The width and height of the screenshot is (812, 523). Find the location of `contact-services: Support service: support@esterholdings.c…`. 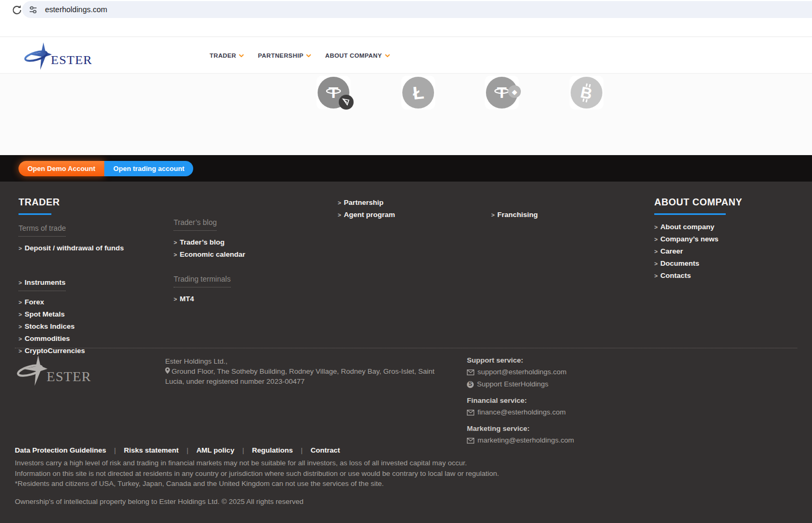

contact-services: Support service: support@esterholdings.c… is located at coordinates (573, 402).